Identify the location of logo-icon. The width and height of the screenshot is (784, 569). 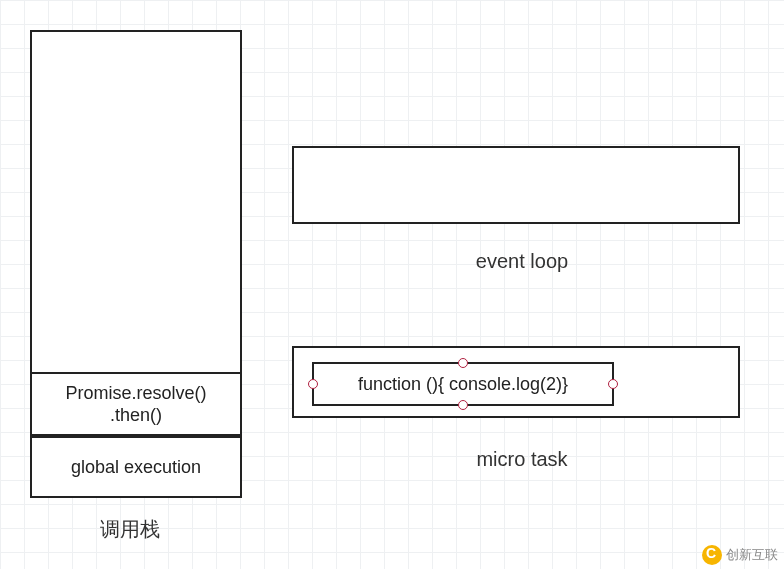
(712, 555).